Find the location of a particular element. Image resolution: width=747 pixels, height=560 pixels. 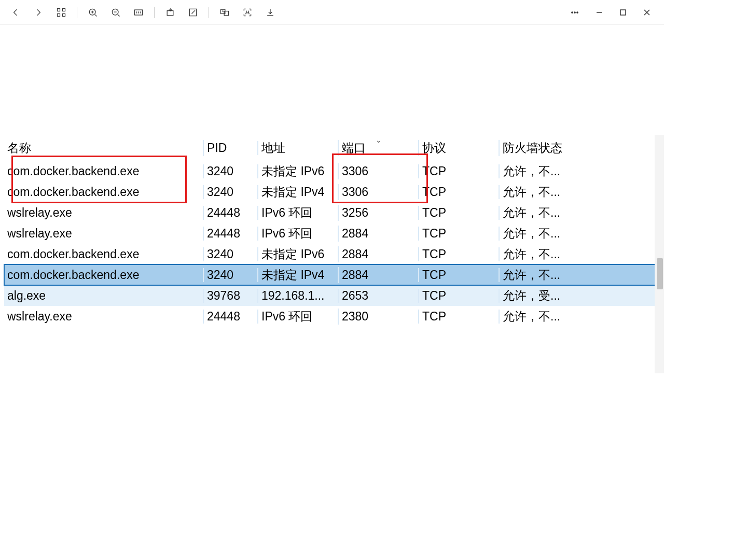

rotate-button is located at coordinates (170, 12).